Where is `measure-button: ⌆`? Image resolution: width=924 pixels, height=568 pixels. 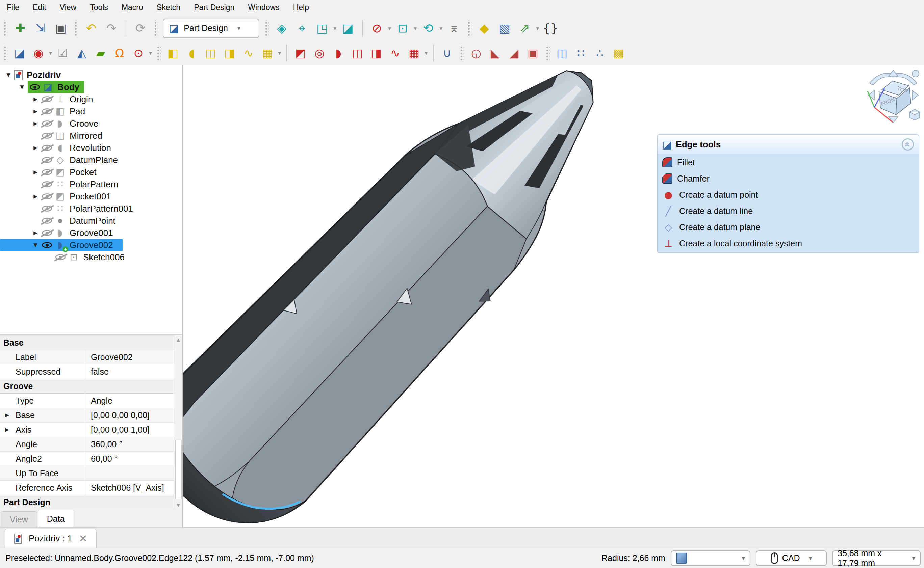 measure-button: ⌆ is located at coordinates (454, 29).